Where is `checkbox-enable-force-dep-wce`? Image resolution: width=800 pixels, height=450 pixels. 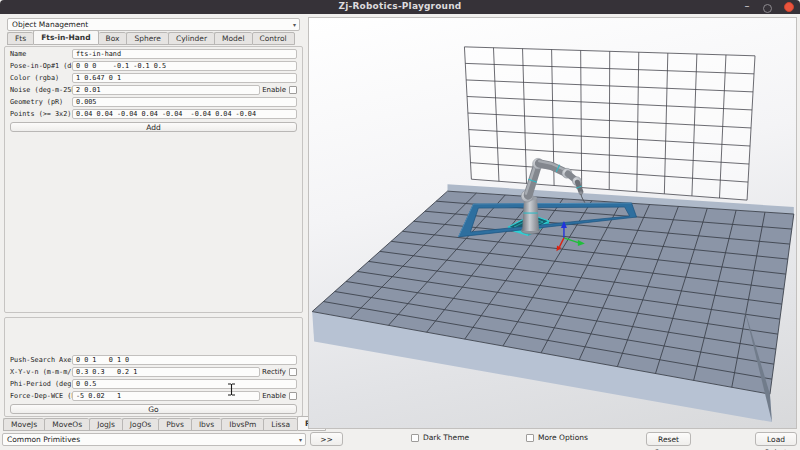
checkbox-enable-force-dep-wce is located at coordinates (293, 396).